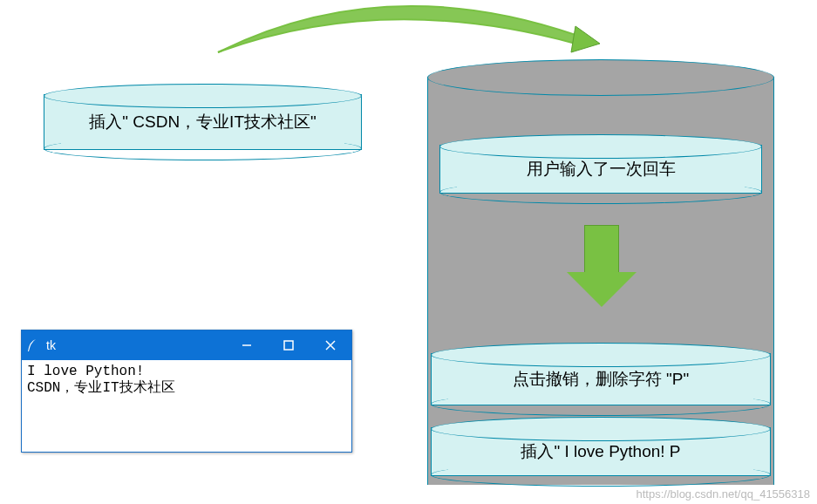 The width and height of the screenshot is (817, 504). What do you see at coordinates (601, 379) in the screenshot?
I see `stack-item-undo-label: 点击撤销，删除字符 "P"` at bounding box center [601, 379].